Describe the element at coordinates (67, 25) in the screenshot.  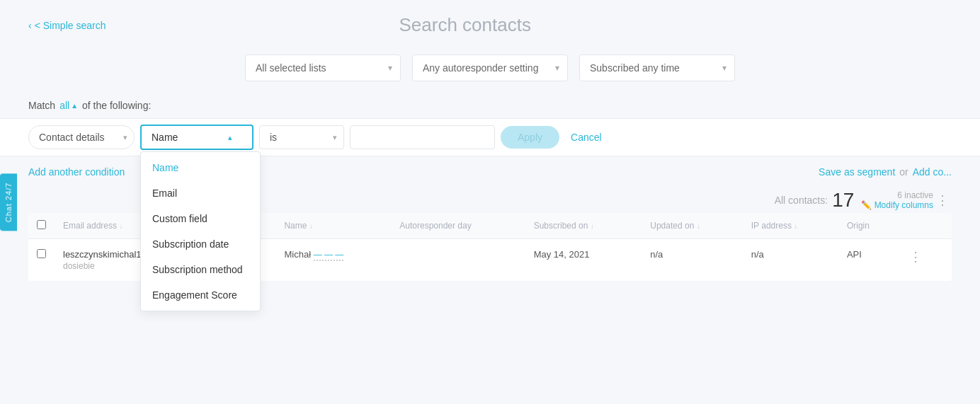
I see `simple-search-link: ‹ < Simple search` at that location.